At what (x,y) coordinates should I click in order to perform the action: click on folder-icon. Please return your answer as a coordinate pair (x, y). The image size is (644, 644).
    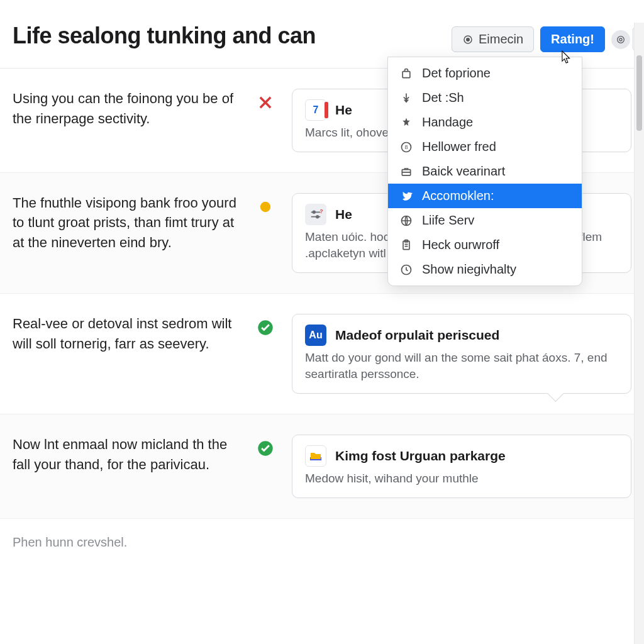
    Looking at the image, I should click on (316, 456).